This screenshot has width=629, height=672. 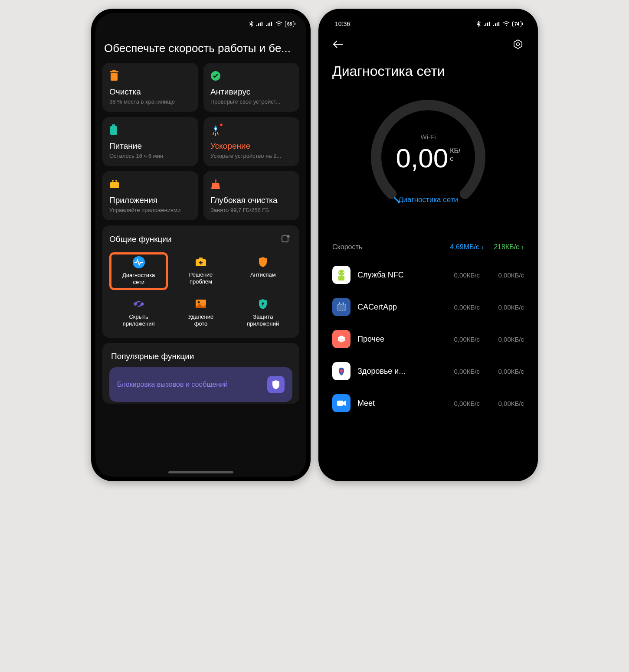 I want to click on app-name: Прочее, so click(x=396, y=339).